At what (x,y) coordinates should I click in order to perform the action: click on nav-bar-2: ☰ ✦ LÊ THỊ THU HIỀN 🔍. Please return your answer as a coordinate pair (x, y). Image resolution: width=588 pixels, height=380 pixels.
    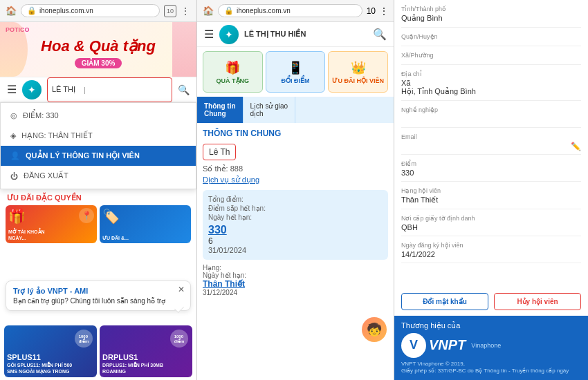
    Looking at the image, I should click on (295, 35).